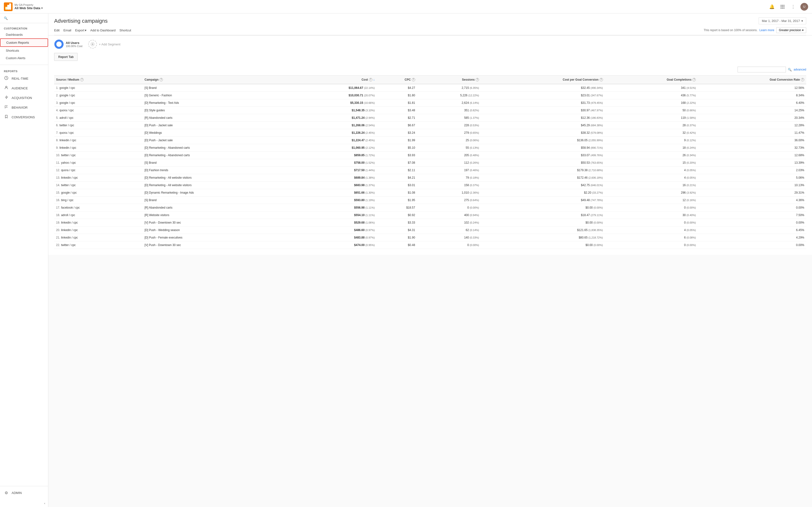 This screenshot has height=507, width=812. What do you see at coordinates (74, 44) in the screenshot?
I see `segment-info: All Users 100.00% Cost` at bounding box center [74, 44].